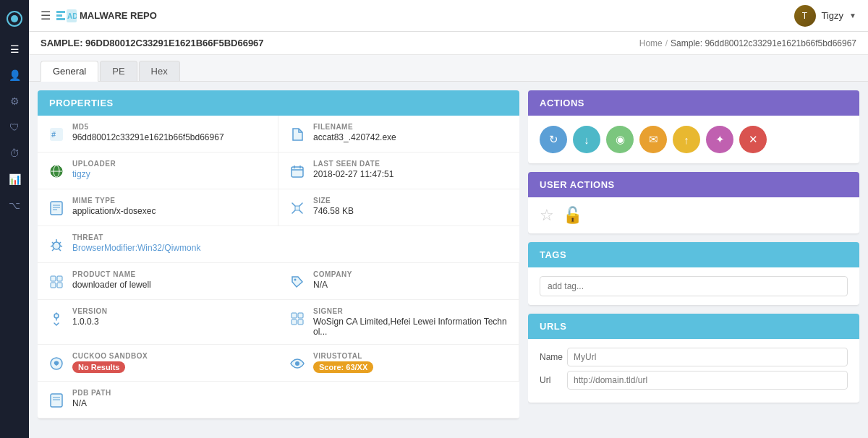 The height and width of the screenshot is (438, 868). What do you see at coordinates (573, 215) in the screenshot?
I see `unlock-button: 🔓` at bounding box center [573, 215].